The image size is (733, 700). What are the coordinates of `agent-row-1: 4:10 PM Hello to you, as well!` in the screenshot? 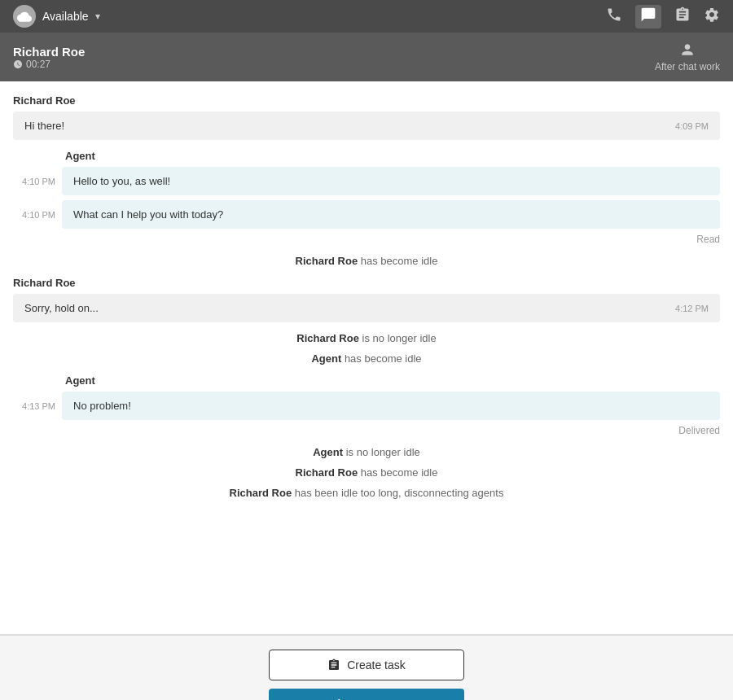 It's located at (366, 181).